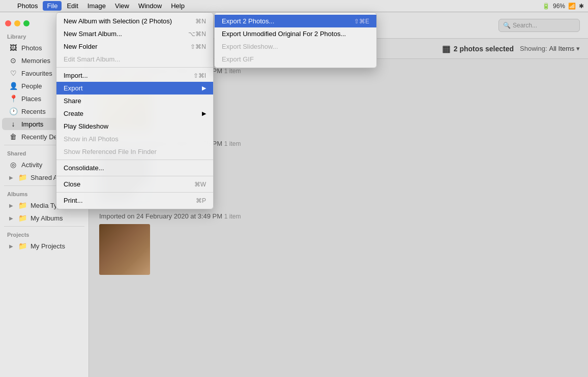 The width and height of the screenshot is (588, 377). I want to click on menubar-right: 🔋 96% 📶 ✱, so click(563, 6).